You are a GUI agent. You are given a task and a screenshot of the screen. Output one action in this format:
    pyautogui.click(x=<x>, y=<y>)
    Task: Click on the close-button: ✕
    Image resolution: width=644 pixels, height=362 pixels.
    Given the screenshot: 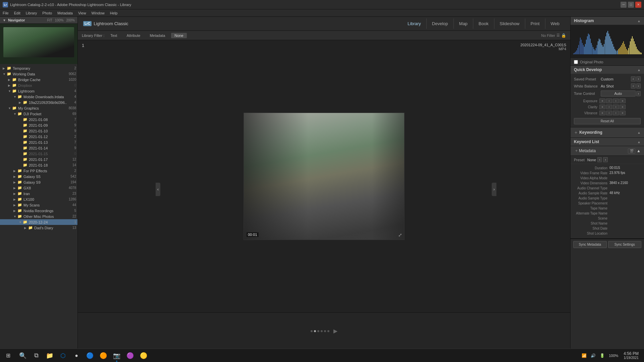 What is the action you would take?
    pyautogui.click(x=638, y=5)
    